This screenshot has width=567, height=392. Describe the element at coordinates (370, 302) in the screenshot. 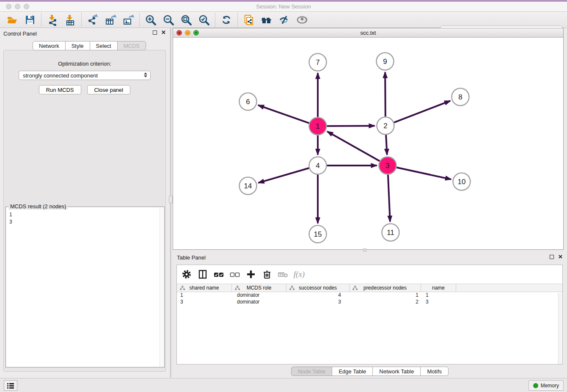

I see `table-row: 3dominator323` at that location.